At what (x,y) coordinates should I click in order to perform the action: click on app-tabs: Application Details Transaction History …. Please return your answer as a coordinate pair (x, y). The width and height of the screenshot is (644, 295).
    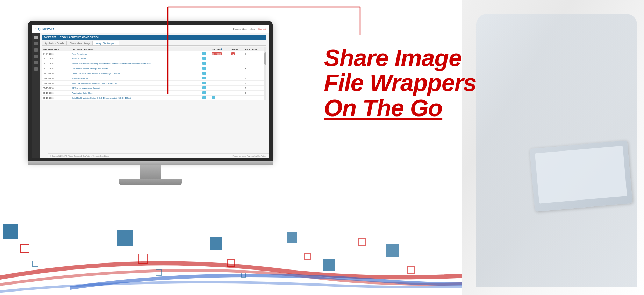
    Looking at the image, I should click on (154, 43).